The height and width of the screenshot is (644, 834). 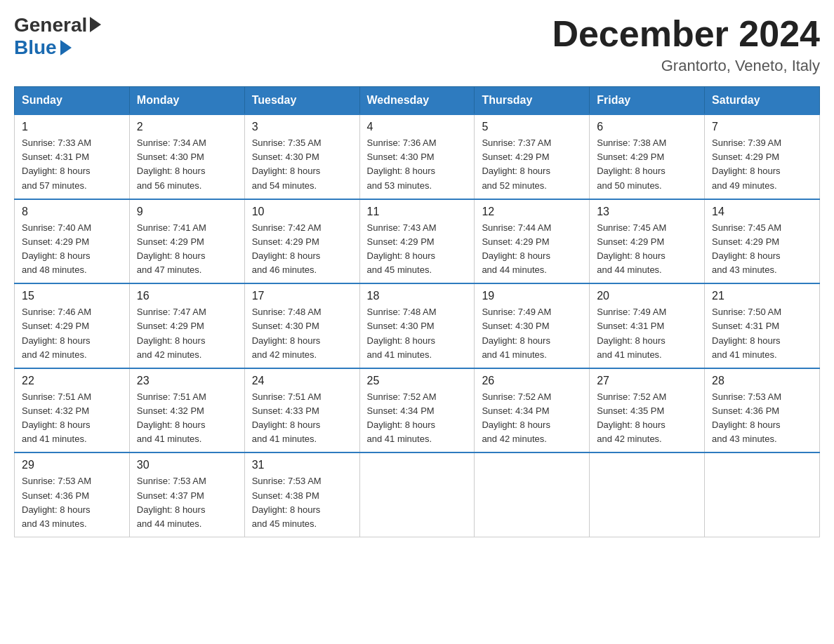 What do you see at coordinates (417, 101) in the screenshot?
I see `col-wednesday: Wednesday` at bounding box center [417, 101].